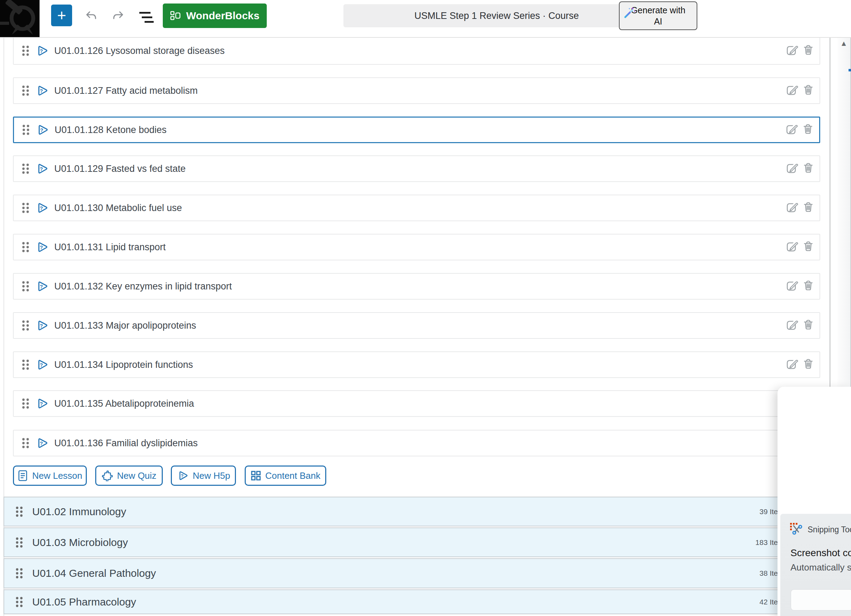 The width and height of the screenshot is (851, 616). I want to click on lesson-title: U01.01.126 Lysosomal storage diseases, so click(140, 51).